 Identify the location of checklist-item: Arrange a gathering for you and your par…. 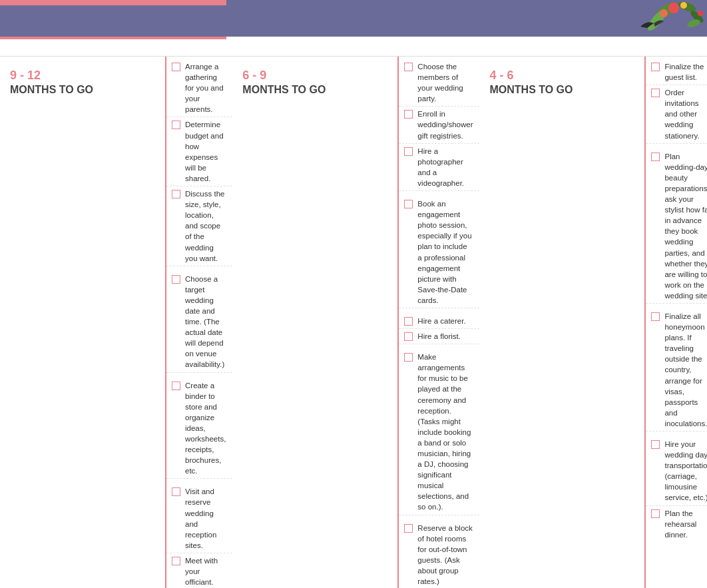
(200, 88).